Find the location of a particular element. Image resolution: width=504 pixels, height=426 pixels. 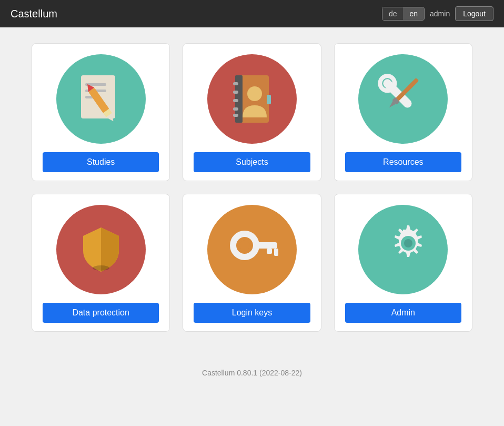

header-right: de en admin Logout is located at coordinates (438, 14).